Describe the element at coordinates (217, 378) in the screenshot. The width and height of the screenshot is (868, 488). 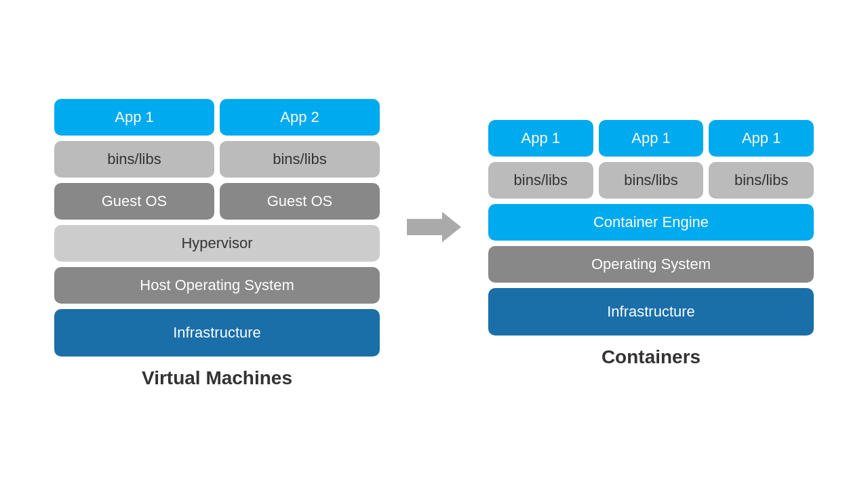
I see `vm-title: Virtual Machines` at that location.